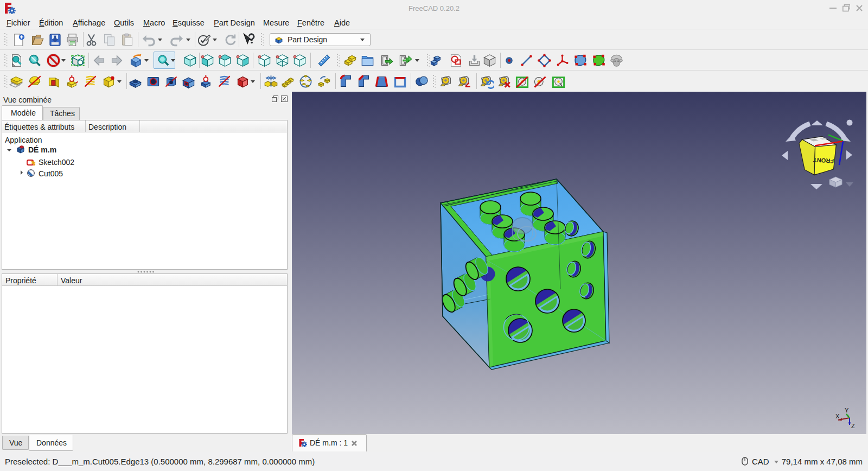 This screenshot has width=868, height=471. I want to click on svg-text: X, so click(838, 416).